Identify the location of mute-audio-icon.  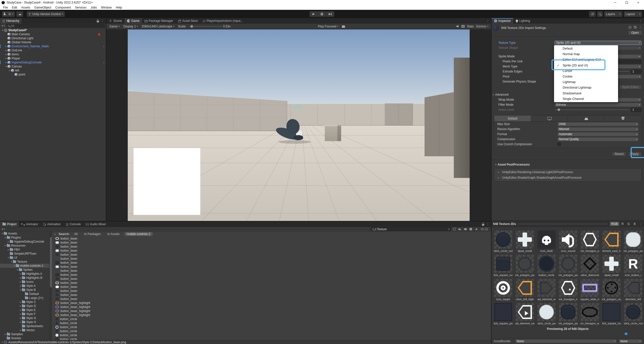
(458, 26).